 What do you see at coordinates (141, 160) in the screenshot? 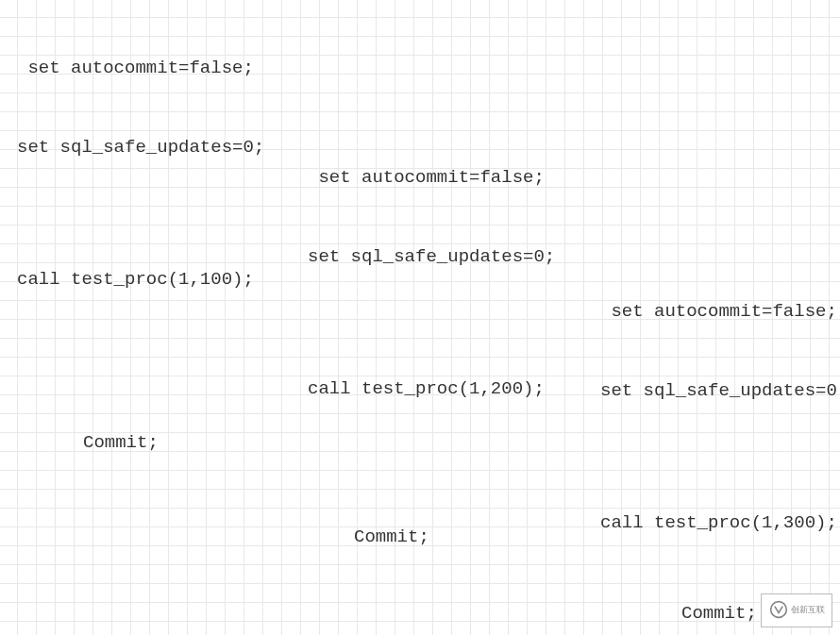
I see `sql-block-session-1: set autocommit=false; set sql_safe_updat…` at bounding box center [141, 160].